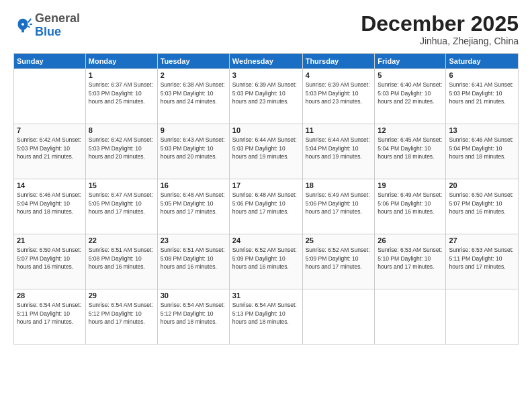 The width and height of the screenshot is (532, 411). Describe the element at coordinates (266, 317) in the screenshot. I see `calendar-cell: 31Sunrise: 6:54 AM Sunset: 5:13 PM Dayli…` at that location.